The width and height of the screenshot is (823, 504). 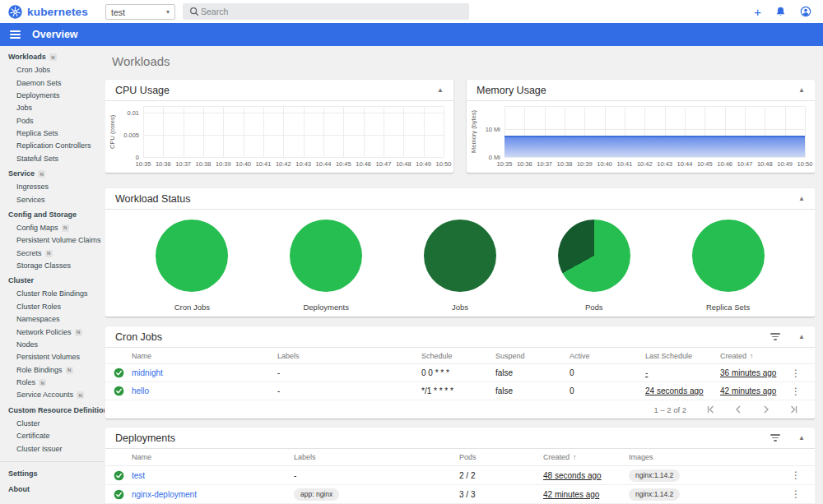 What do you see at coordinates (53, 109) in the screenshot?
I see `sidebar-item-jobs: Jobs` at bounding box center [53, 109].